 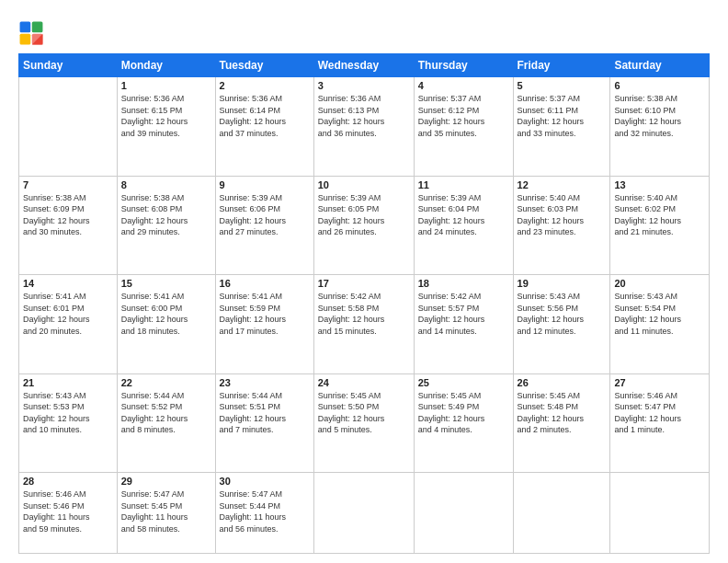 What do you see at coordinates (563, 86) in the screenshot?
I see `day-number: 5` at bounding box center [563, 86].